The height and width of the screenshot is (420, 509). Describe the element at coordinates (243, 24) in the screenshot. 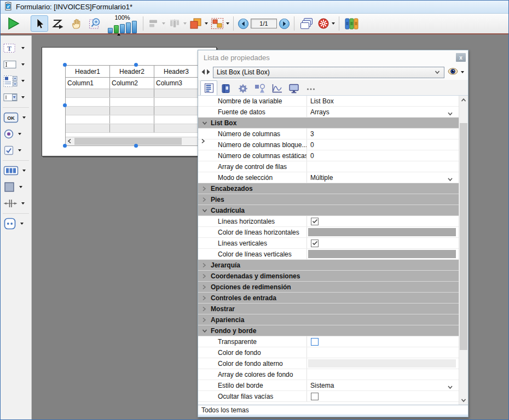

I see `previous-page-button` at that location.